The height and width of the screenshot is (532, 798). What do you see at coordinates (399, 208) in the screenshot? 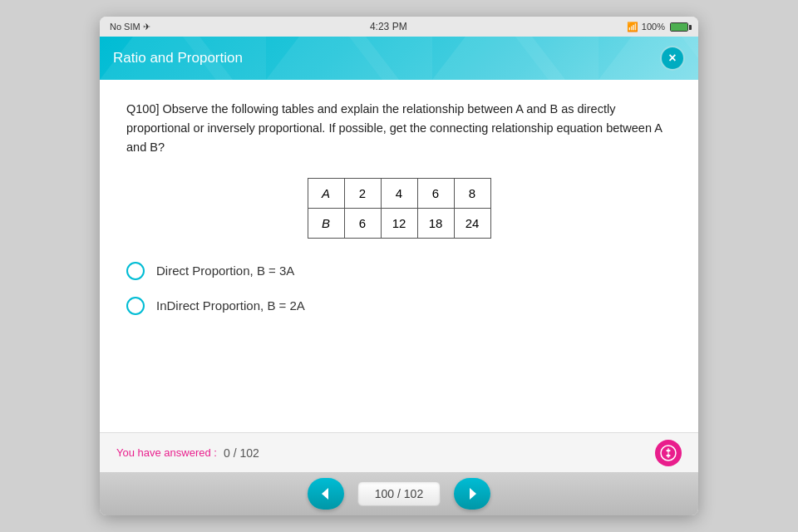
I see `table-container: A 2 4 6 8 B 6 12 18 24` at bounding box center [399, 208].